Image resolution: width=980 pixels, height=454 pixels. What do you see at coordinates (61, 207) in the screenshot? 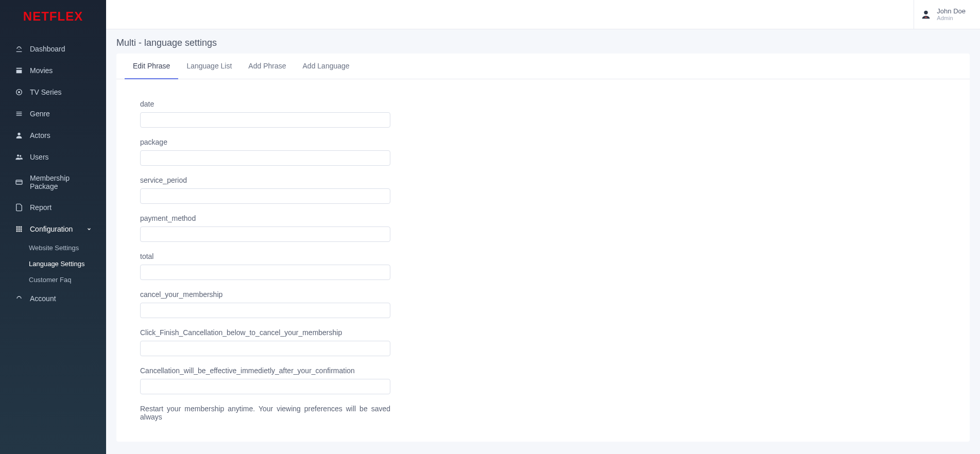
I see `sidebar-item-label: Report` at bounding box center [61, 207].